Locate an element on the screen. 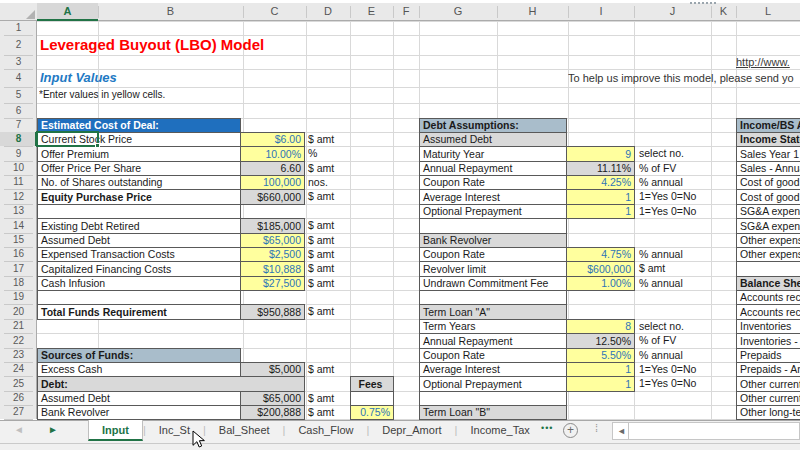  deal_table-value-input: $10,888 is located at coordinates (272, 269).